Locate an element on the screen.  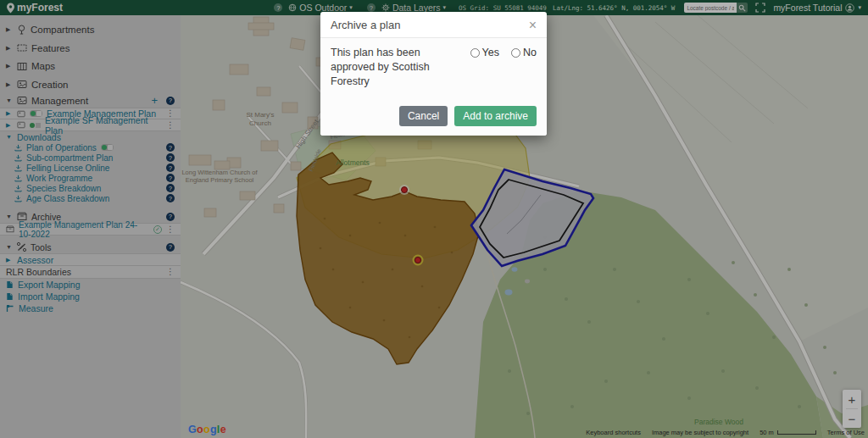
approval-radio-group: Yes No is located at coordinates (504, 68).